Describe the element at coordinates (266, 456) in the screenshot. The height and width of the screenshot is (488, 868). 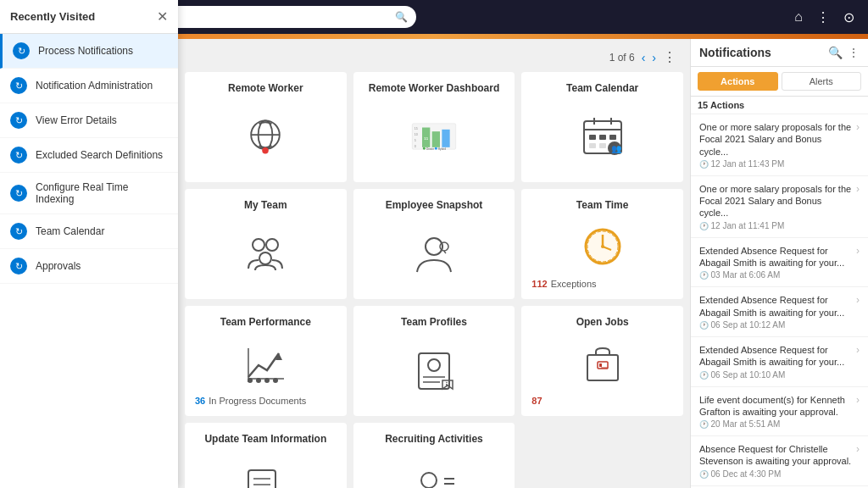
I see `tile-update-team-information: Update Team Information` at that location.